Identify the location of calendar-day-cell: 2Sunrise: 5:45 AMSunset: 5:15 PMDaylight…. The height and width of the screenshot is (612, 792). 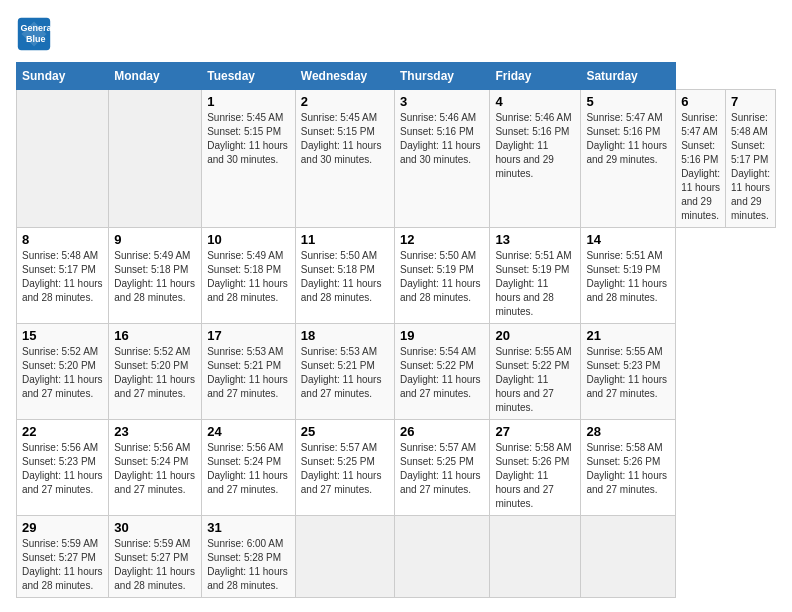
(344, 159).